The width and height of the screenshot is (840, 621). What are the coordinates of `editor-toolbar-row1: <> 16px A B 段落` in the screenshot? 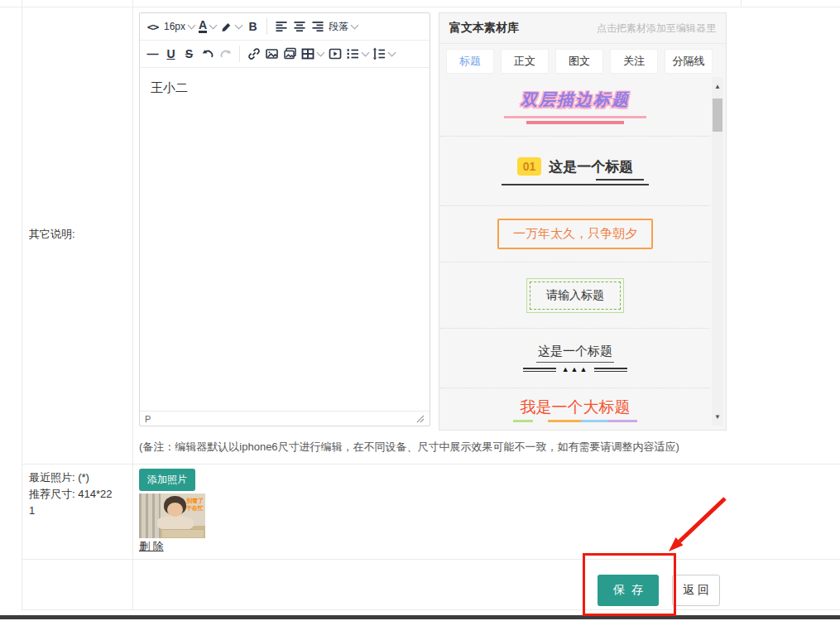 It's located at (285, 26).